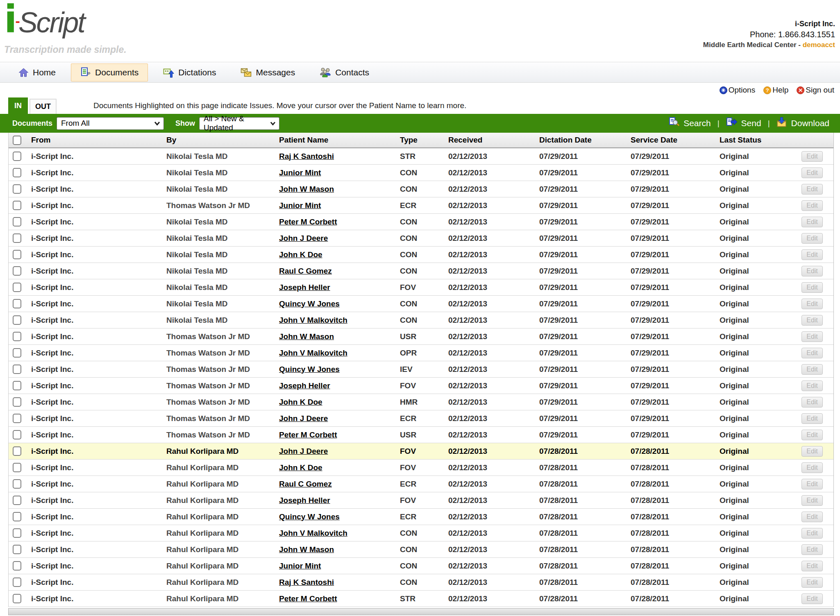  Describe the element at coordinates (744, 124) in the screenshot. I see `send-button: Send` at that location.